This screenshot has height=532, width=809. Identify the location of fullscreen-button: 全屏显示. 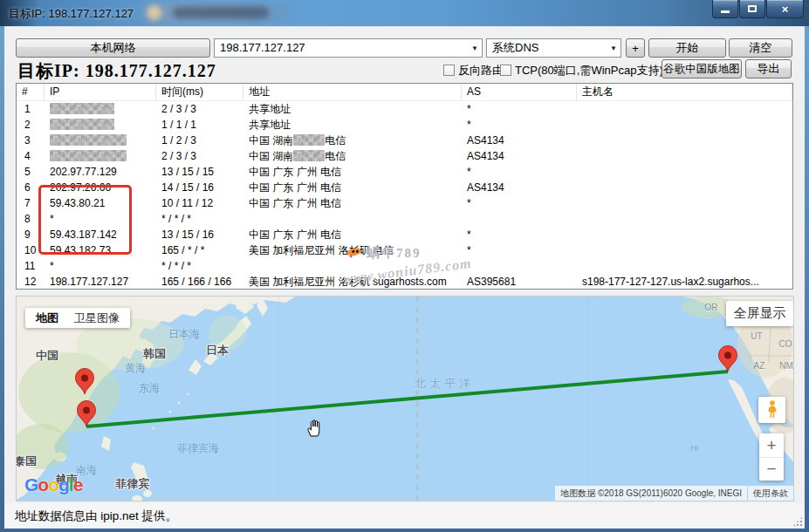
(759, 314).